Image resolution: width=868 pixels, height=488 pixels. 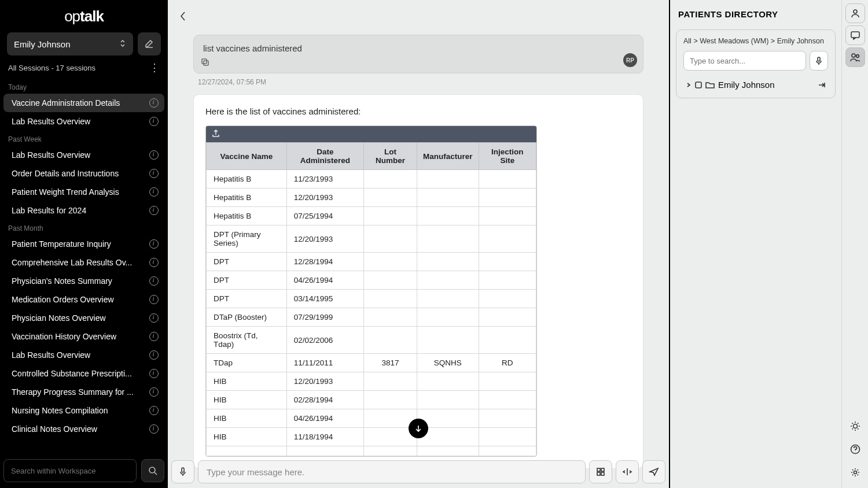 I want to click on back-button, so click(x=183, y=16).